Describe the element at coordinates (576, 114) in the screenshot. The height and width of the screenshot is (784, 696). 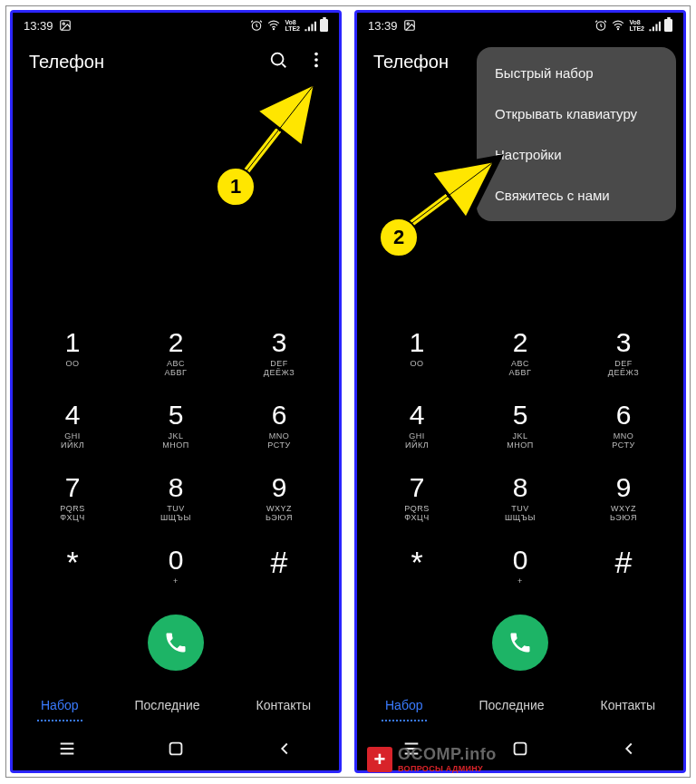
I see `menu-open-keyboard: Открывать клавиатуру` at that location.